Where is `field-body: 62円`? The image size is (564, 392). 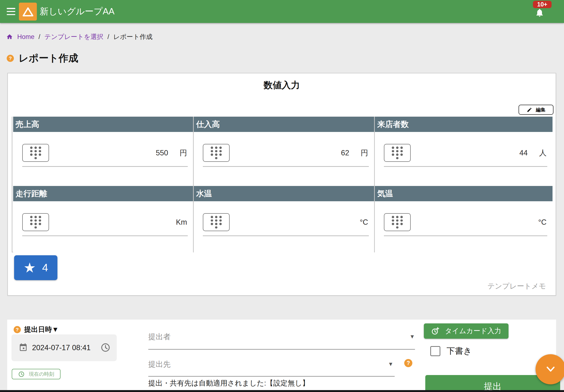
field-body: 62円 is located at coordinates (284, 159).